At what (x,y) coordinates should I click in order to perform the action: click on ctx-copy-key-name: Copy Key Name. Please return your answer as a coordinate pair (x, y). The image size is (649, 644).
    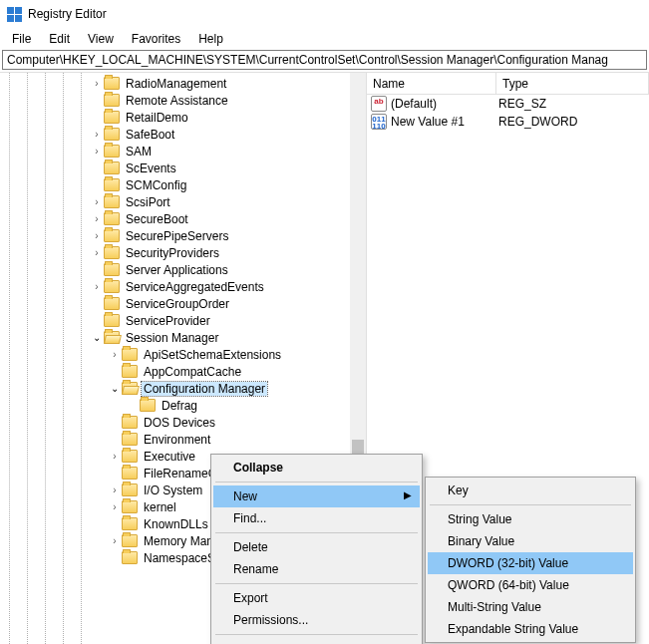
    Looking at the image, I should click on (317, 641).